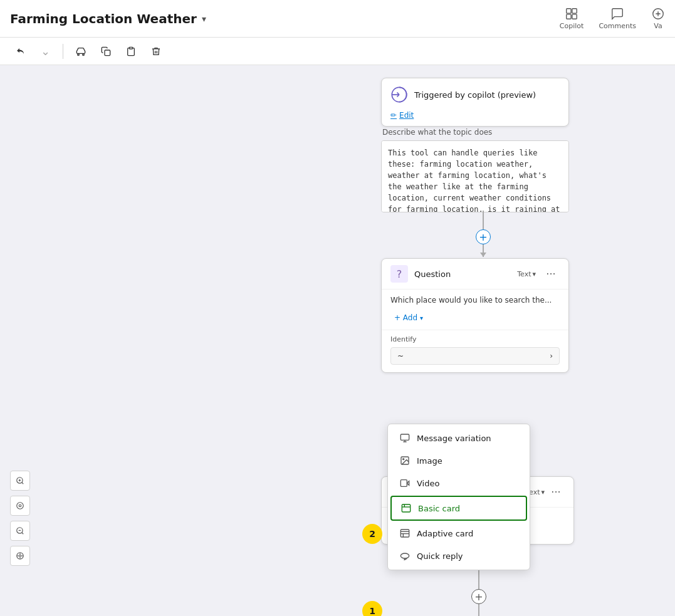 Image resolution: width=675 pixels, height=616 pixels. Describe the element at coordinates (405, 461) in the screenshot. I see `image-icon` at that location.